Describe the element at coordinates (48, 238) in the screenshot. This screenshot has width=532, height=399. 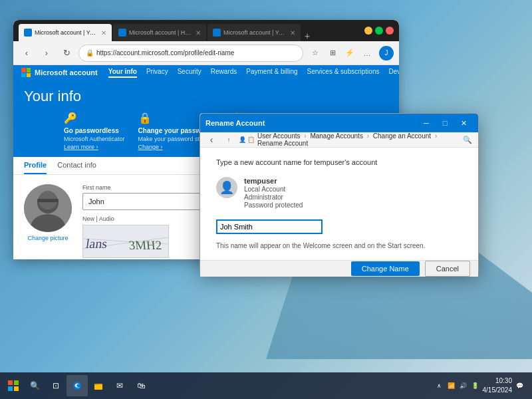
I see `change-picture-link: Change picture` at that location.